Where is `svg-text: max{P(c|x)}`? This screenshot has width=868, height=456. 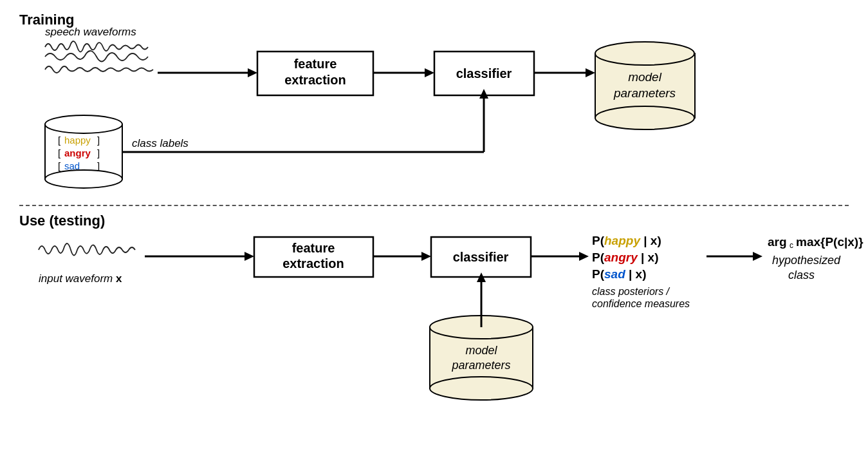
svg-text: max{P(c|x)} is located at coordinates (830, 242).